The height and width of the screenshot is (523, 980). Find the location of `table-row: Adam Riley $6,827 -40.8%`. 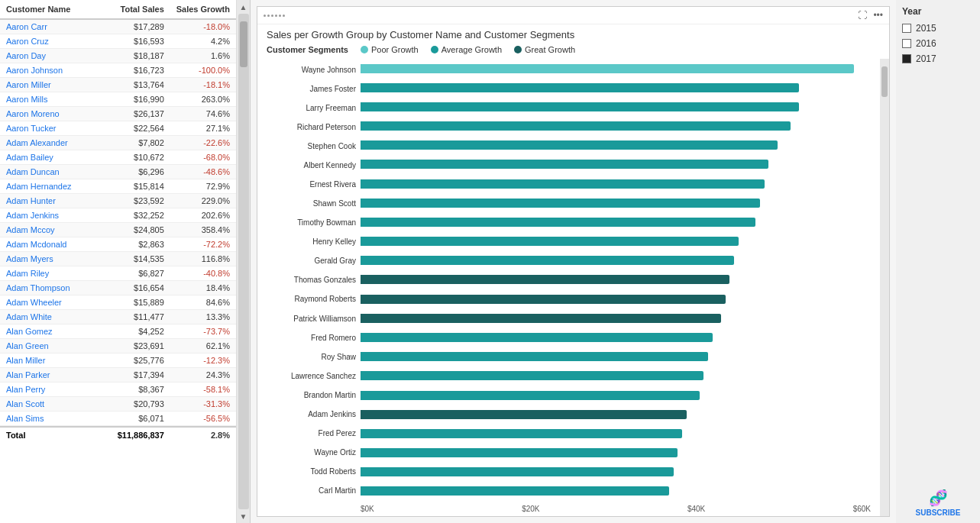

table-row: Adam Riley $6,827 -40.8% is located at coordinates (118, 273).